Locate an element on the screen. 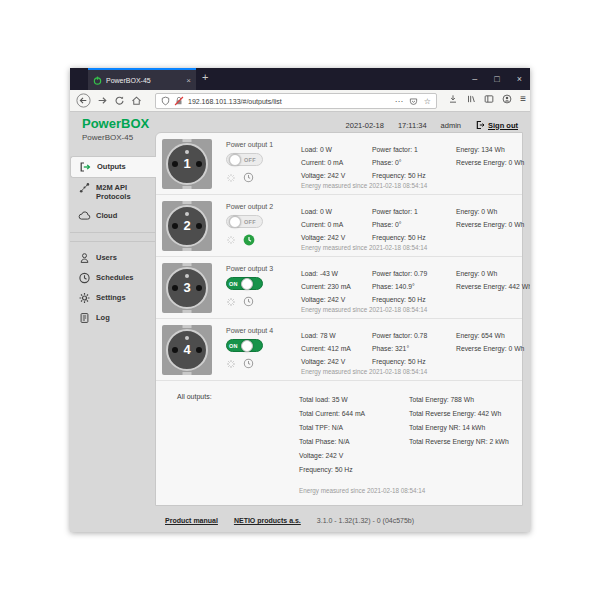  m2m-api-icon is located at coordinates (84, 188).